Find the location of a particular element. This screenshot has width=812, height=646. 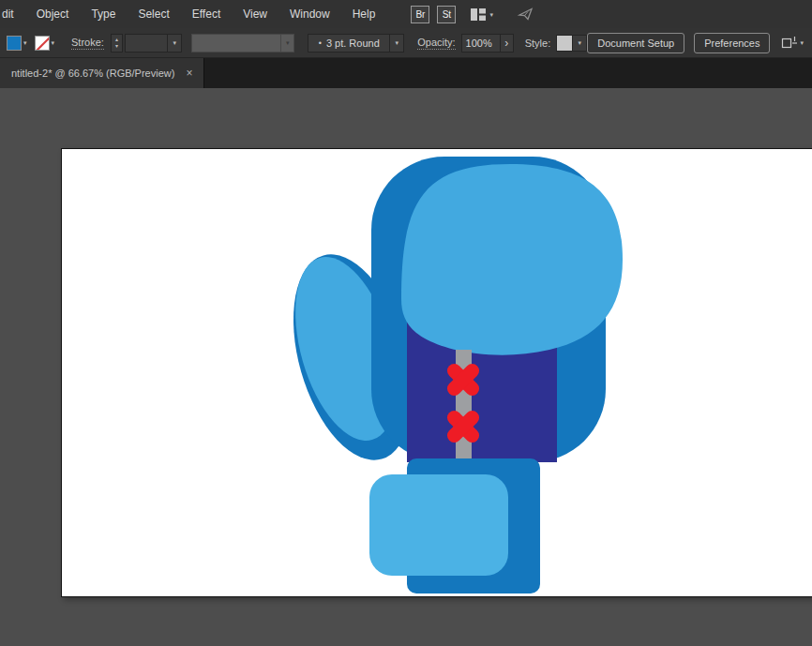

stroke-label: Stroke: is located at coordinates (88, 43).